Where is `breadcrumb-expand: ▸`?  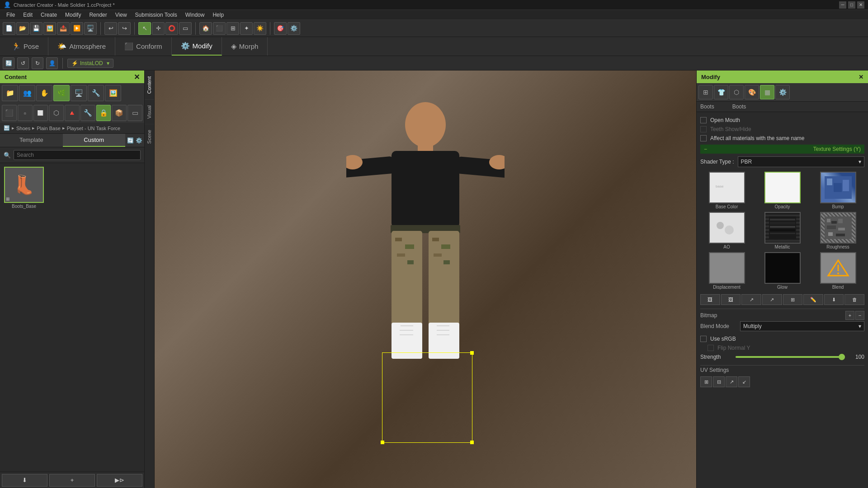 breadcrumb-expand: ▸ is located at coordinates (13, 128).